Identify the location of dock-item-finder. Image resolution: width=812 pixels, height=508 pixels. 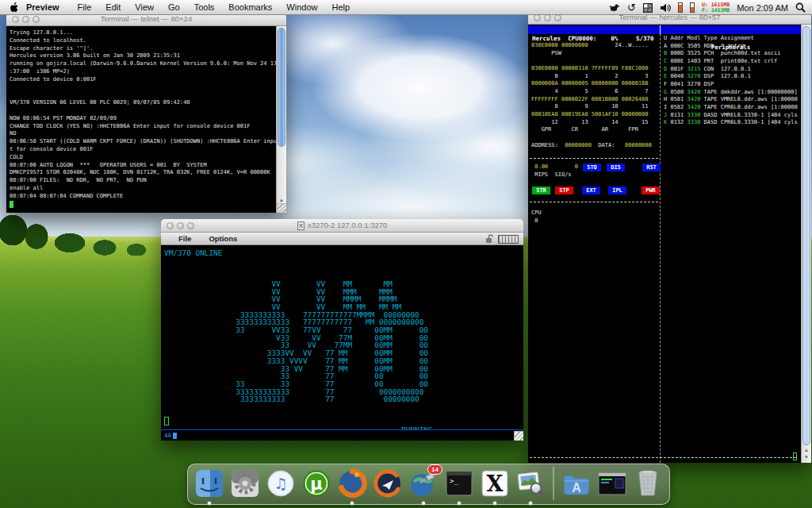
(209, 483).